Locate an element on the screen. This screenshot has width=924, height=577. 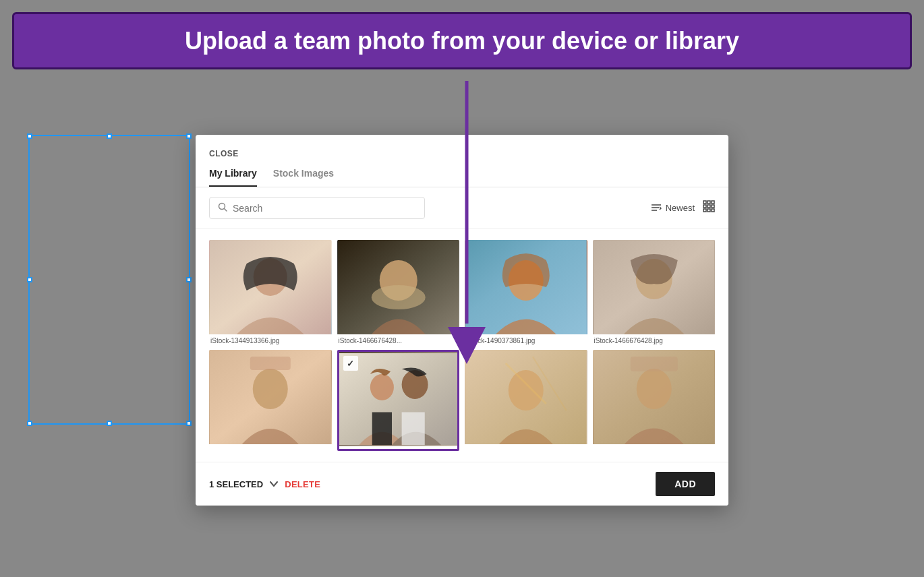
image-filename: iStock-1466676428... is located at coordinates (399, 340).